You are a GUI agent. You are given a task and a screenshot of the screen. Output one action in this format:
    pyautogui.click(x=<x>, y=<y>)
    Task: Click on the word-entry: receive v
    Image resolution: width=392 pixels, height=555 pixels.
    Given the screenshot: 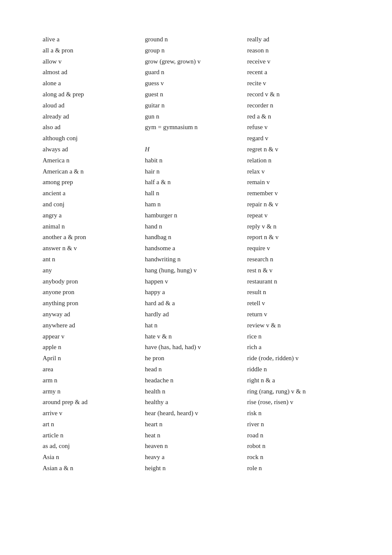 What is the action you would take?
    pyautogui.click(x=298, y=62)
    